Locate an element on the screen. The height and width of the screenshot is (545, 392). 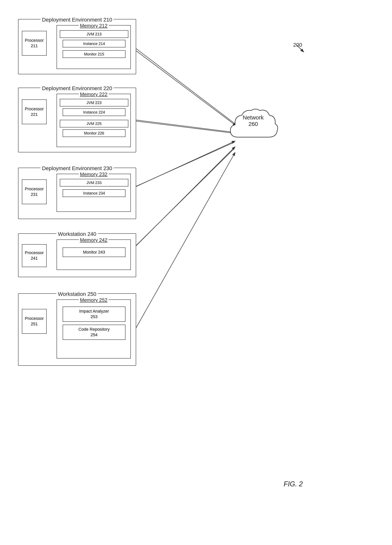
ws-250: Workstation 250 Processor251 Memory 252 … is located at coordinates (77, 330).